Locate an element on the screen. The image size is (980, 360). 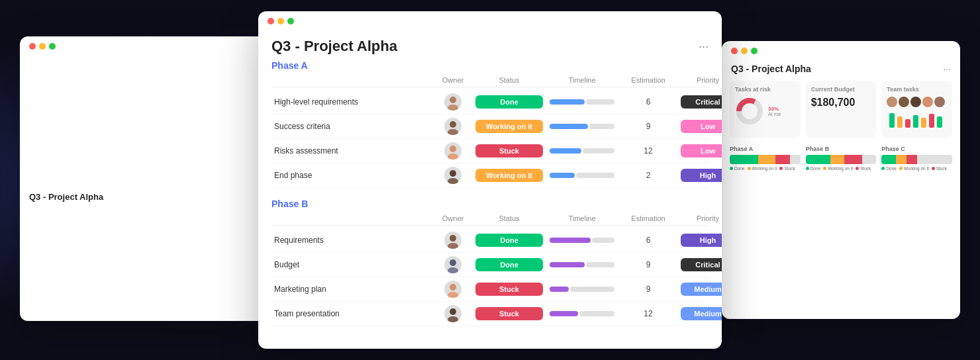
at-risk-pct: 33% is located at coordinates (775, 109).